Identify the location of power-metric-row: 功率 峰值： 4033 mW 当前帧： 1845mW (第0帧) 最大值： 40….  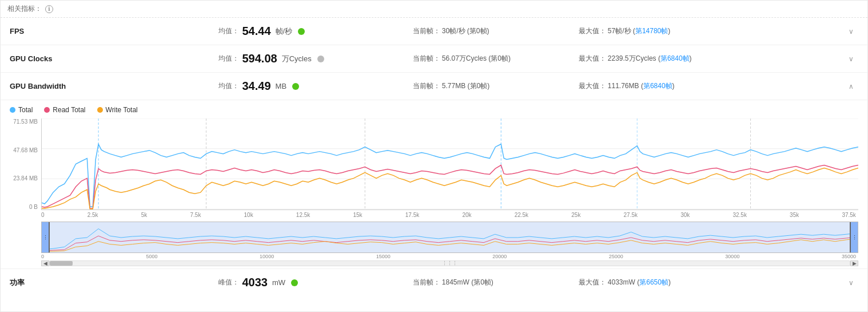
(434, 282).